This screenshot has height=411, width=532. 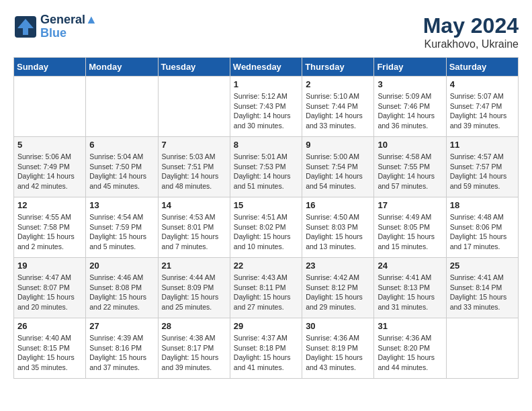 I want to click on day-number: 2, so click(x=338, y=85).